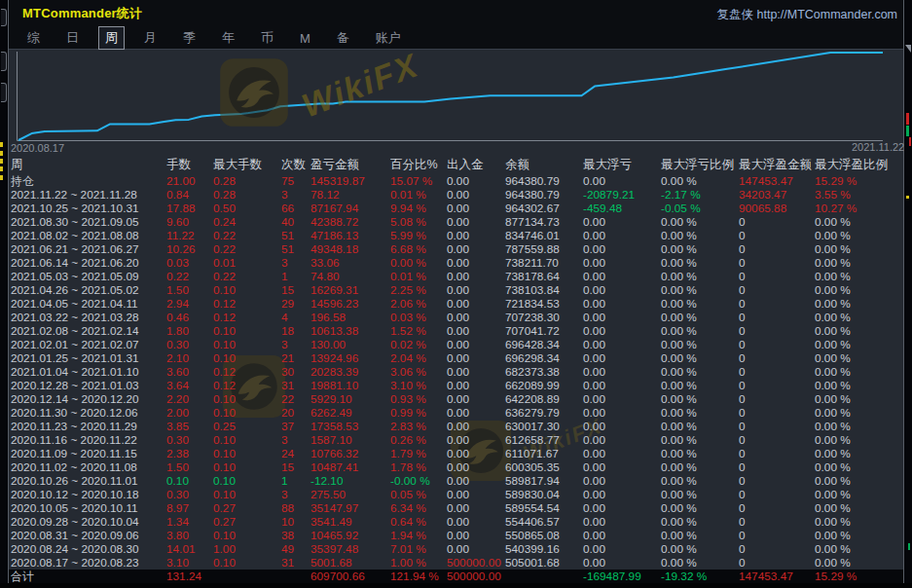 The image size is (912, 588). I want to click on table-row: 2021.04.26 ~ 2021.05.021.500.101516269.3…, so click(456, 290).